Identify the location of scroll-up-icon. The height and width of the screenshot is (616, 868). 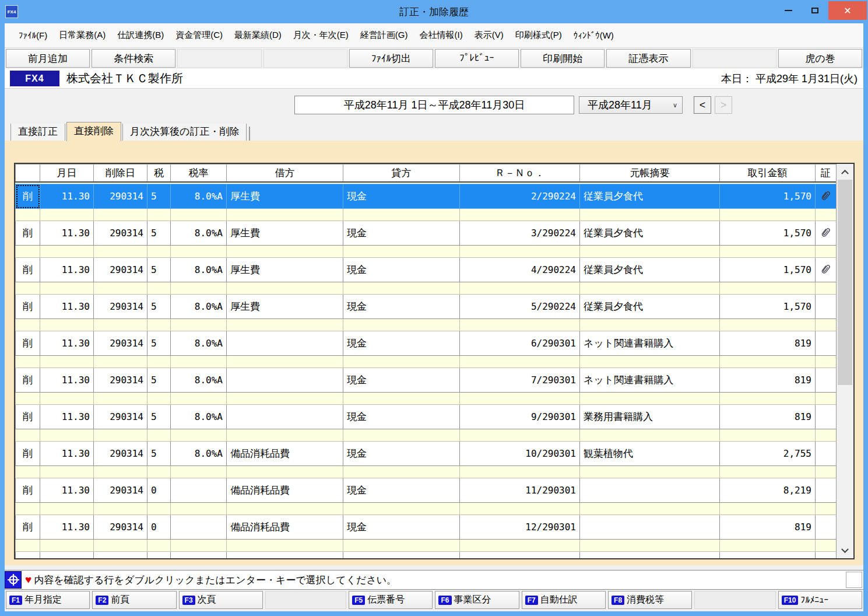
(845, 172).